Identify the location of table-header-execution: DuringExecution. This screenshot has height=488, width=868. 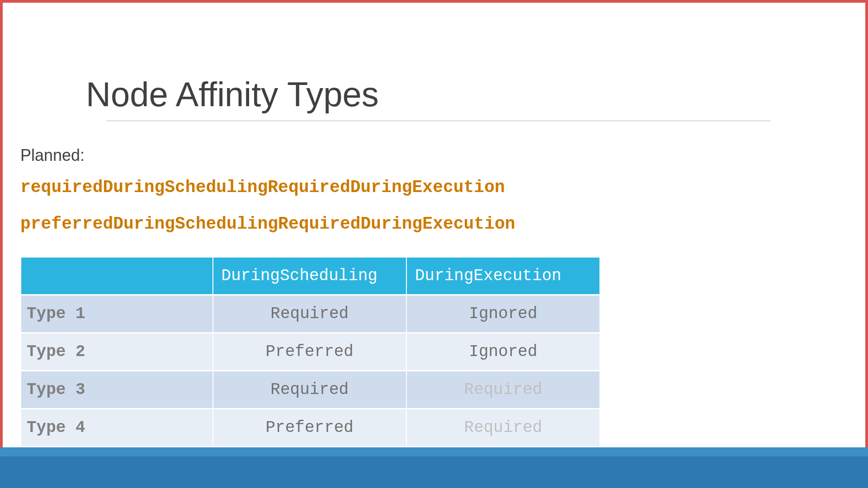
(503, 276).